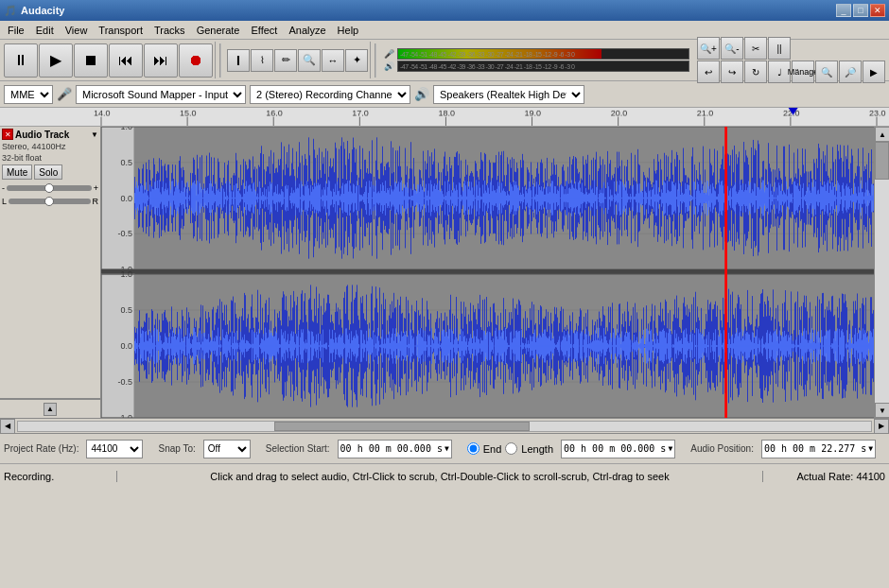 The width and height of the screenshot is (889, 588). What do you see at coordinates (17, 172) in the screenshot?
I see `mute-button: Mute` at bounding box center [17, 172].